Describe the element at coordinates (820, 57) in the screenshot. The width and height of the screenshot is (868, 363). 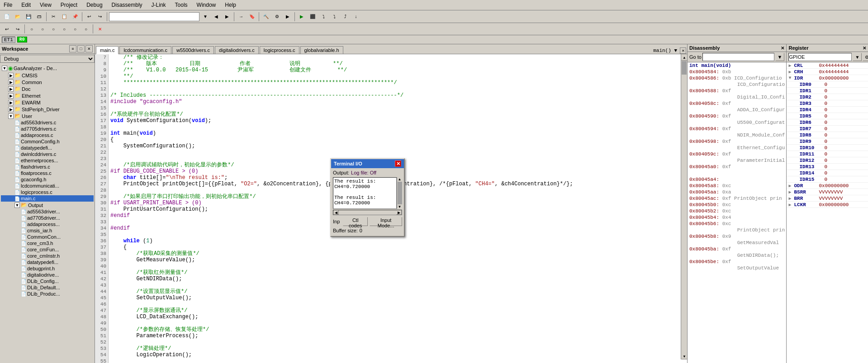
I see `reg-filter-input` at that location.